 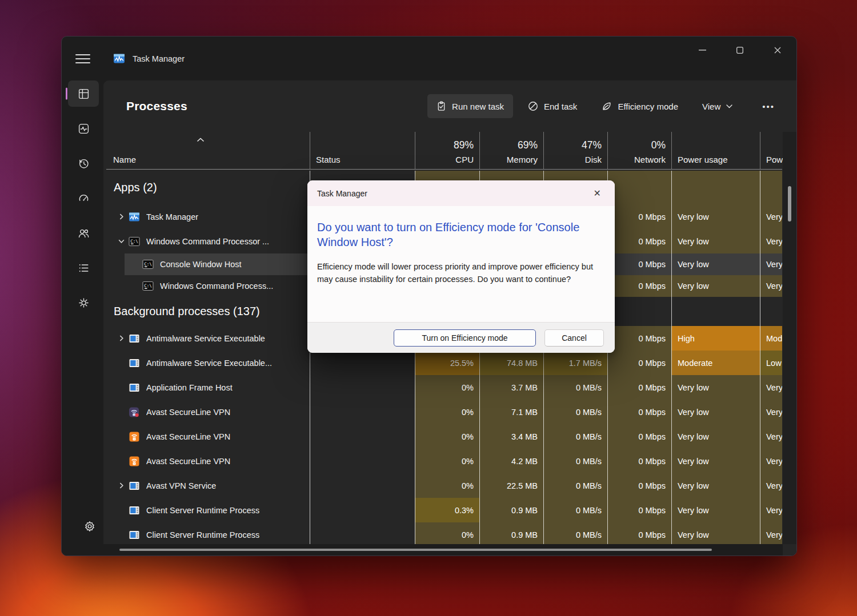 I want to click on cell-power_usage: Moderate, so click(x=715, y=363).